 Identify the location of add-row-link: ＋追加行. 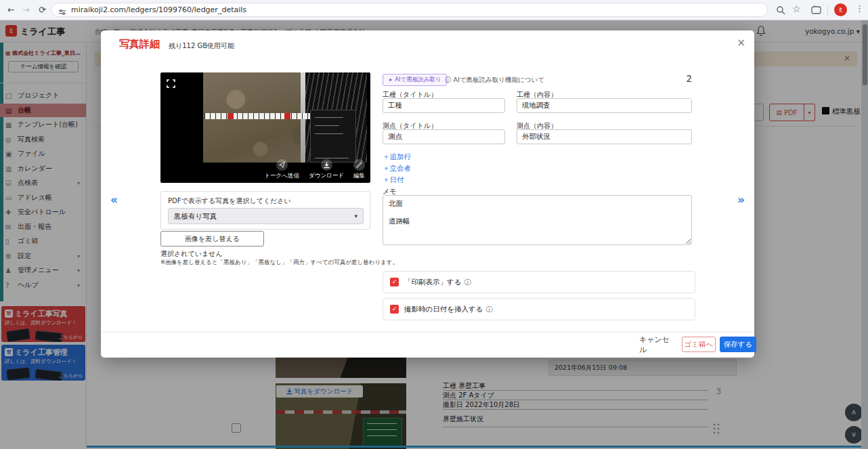
(397, 157).